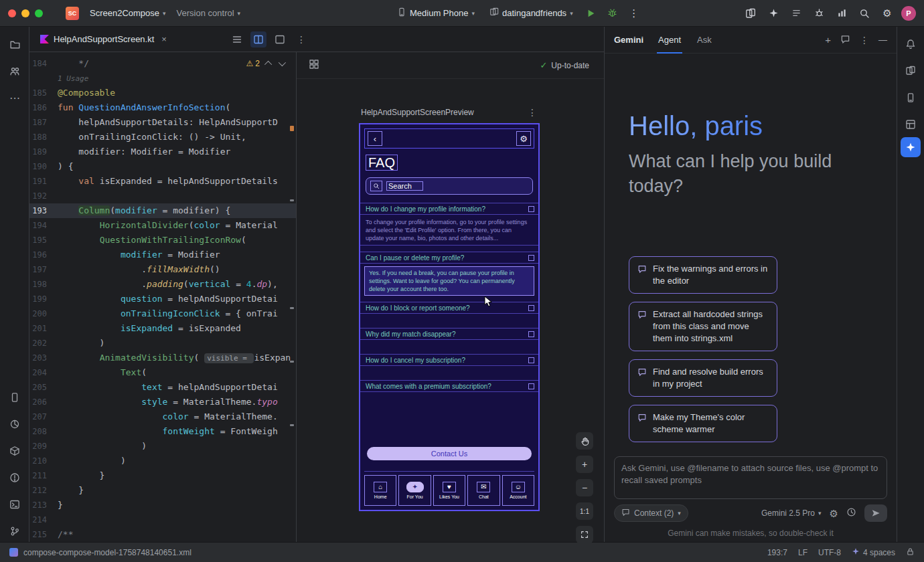  What do you see at coordinates (102, 39) in the screenshot?
I see `editor-tab: HelpAndSupportScreen.kt ×` at bounding box center [102, 39].